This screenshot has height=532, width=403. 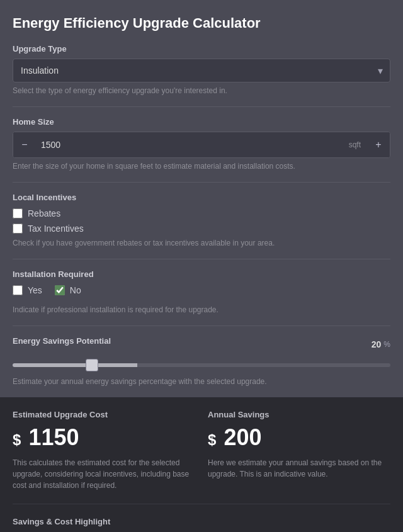 What do you see at coordinates (381, 344) in the screenshot?
I see `energy-savings-value-row: 20 %` at bounding box center [381, 344].